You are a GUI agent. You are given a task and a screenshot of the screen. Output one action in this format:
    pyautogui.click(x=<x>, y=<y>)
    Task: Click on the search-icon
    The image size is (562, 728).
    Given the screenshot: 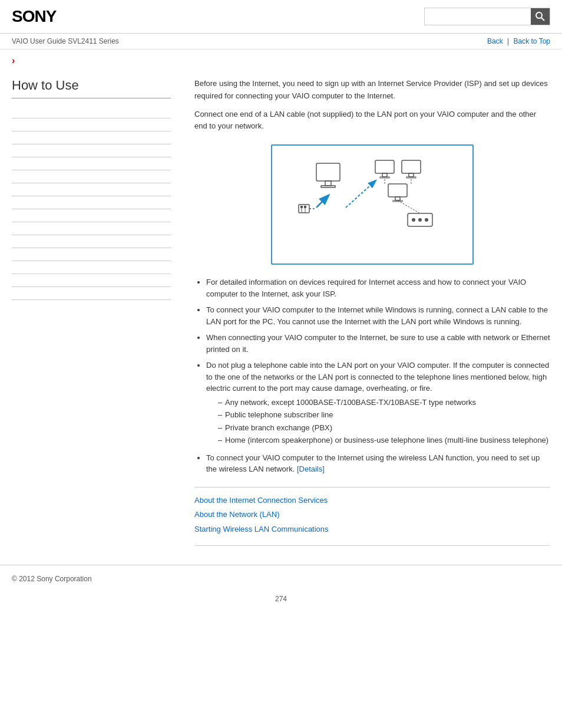 What is the action you would take?
    pyautogui.click(x=540, y=17)
    